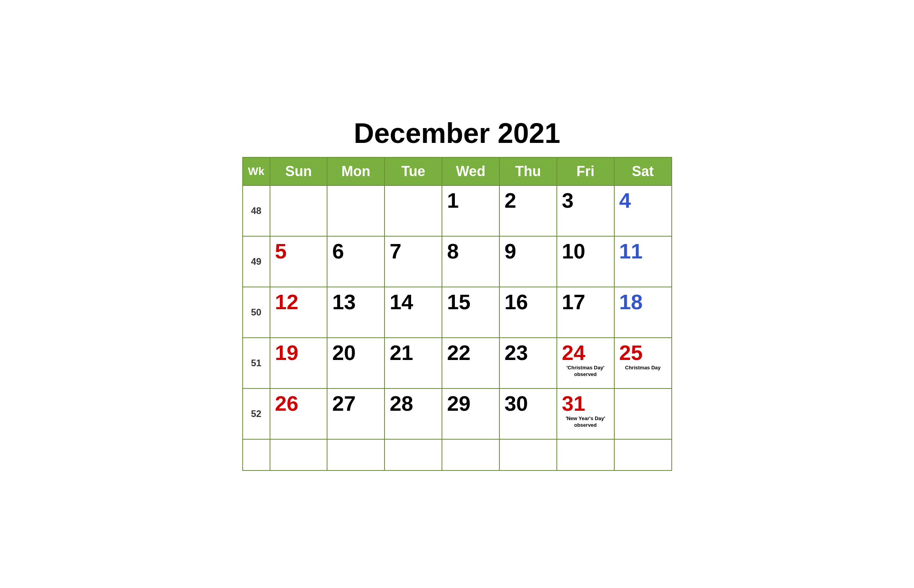 The width and height of the screenshot is (914, 588). Describe the element at coordinates (413, 302) in the screenshot. I see `day-number: 14` at that location.